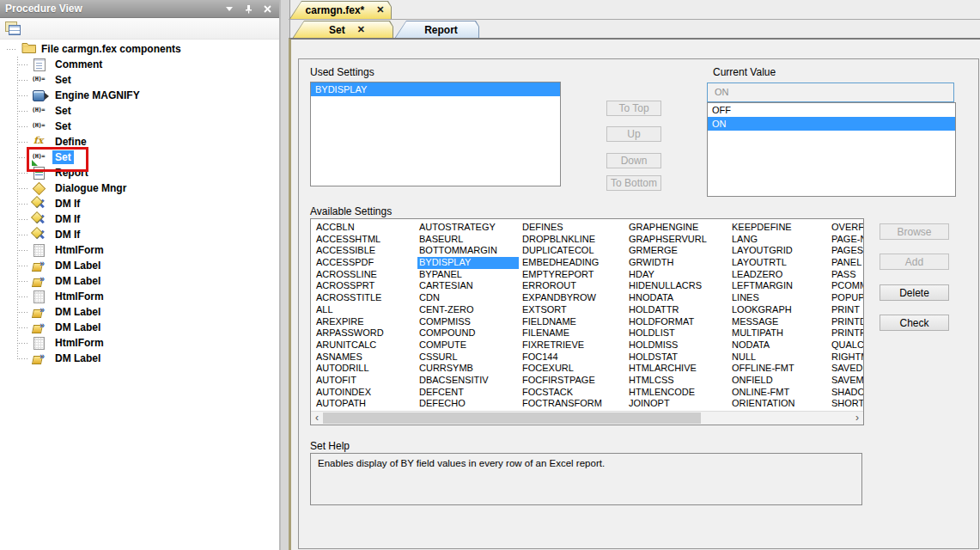  What do you see at coordinates (781, 381) in the screenshot?
I see `available-setting-item: ONFIELD` at bounding box center [781, 381].